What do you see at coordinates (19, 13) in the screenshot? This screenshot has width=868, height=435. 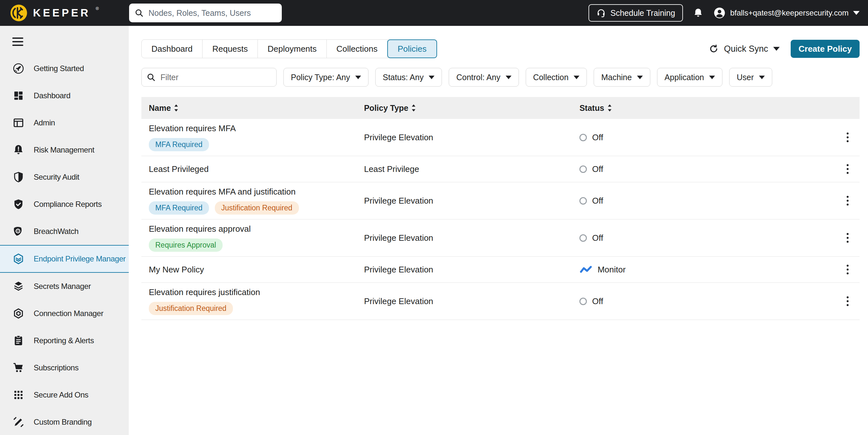 I see `keeper-logo-icon` at bounding box center [19, 13].